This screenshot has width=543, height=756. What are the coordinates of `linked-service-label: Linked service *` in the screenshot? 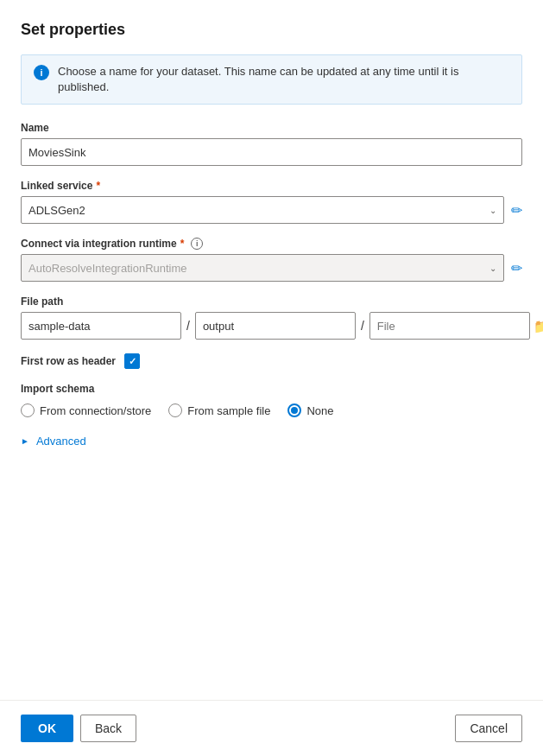 It's located at (271, 186).